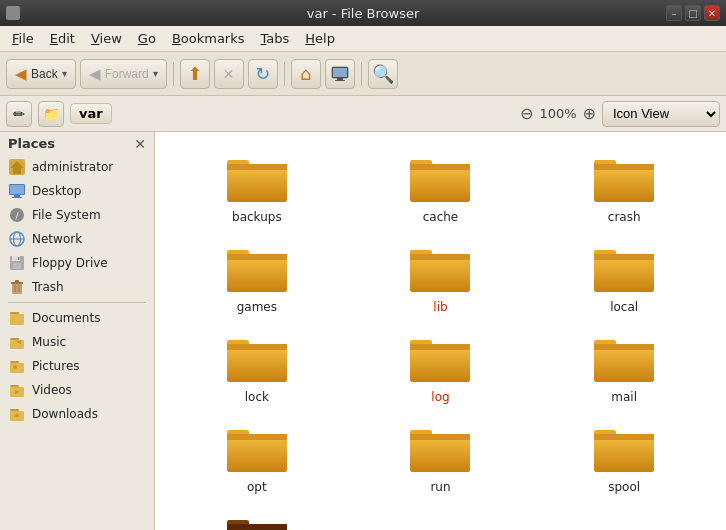 This screenshot has width=726, height=530. I want to click on stop-button: ✕, so click(229, 74).